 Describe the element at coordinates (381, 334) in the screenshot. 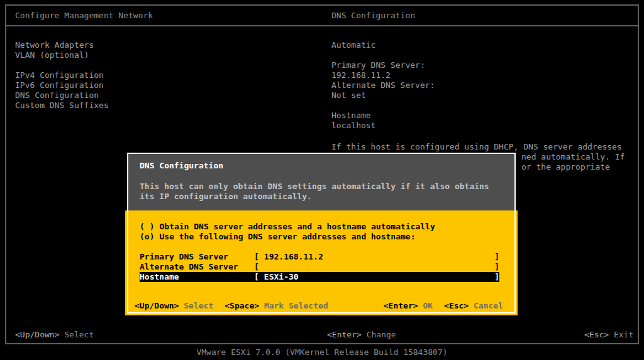

I see `enter-action-text: Change` at that location.